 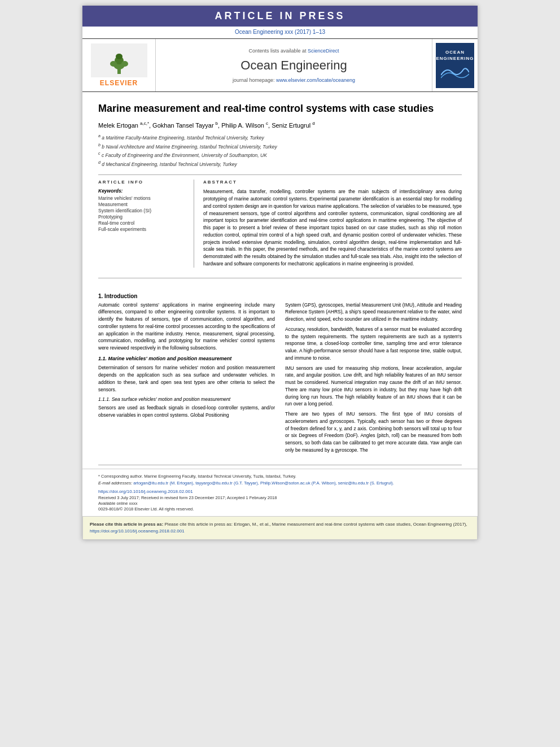 What do you see at coordinates (142, 211) in the screenshot?
I see `keyword-3: System identification (SI)` at bounding box center [142, 211].